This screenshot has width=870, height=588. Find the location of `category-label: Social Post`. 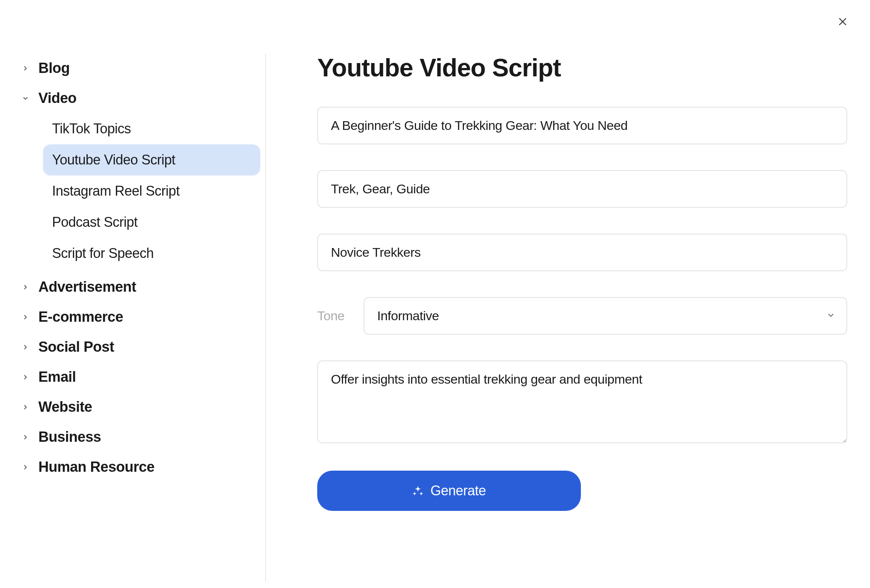

category-label: Social Post is located at coordinates (76, 347).